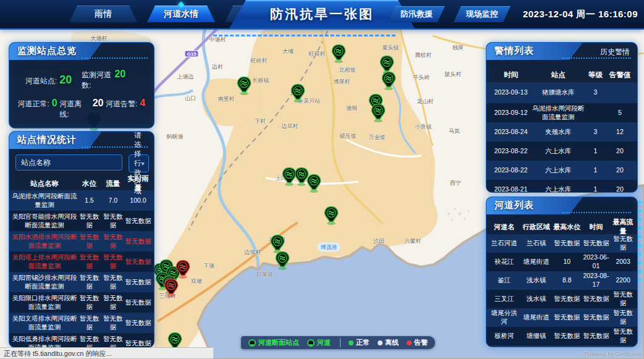 This screenshot has width=644, height=359. What do you see at coordinates (322, 14) in the screenshot?
I see `app-title-banner: 防汛抗旱一张图` at bounding box center [322, 14].